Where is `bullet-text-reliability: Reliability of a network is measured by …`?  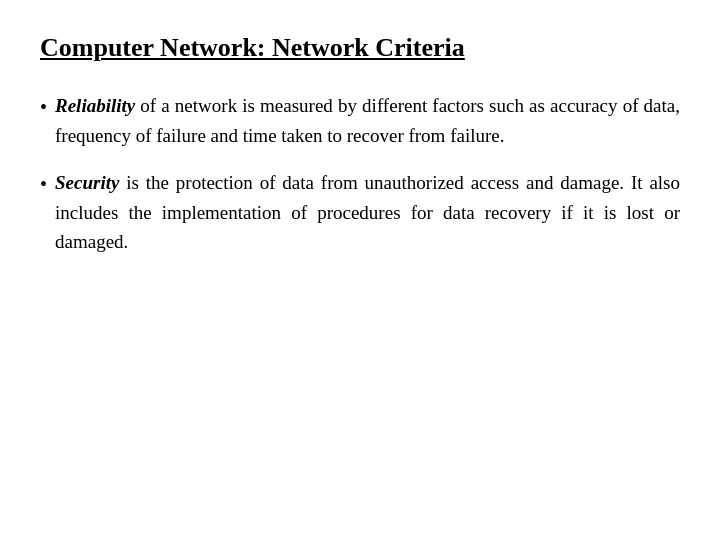
bullet-text-reliability: Reliability of a network is measured by … is located at coordinates (368, 120).